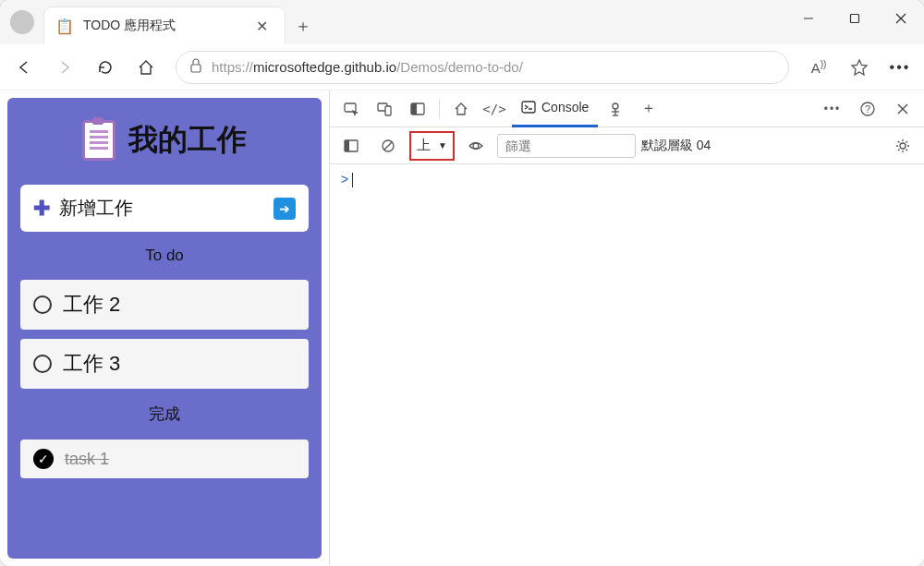 Image resolution: width=924 pixels, height=566 pixels. What do you see at coordinates (164, 459) in the screenshot?
I see `task-item-done: ✓ task 1` at bounding box center [164, 459].